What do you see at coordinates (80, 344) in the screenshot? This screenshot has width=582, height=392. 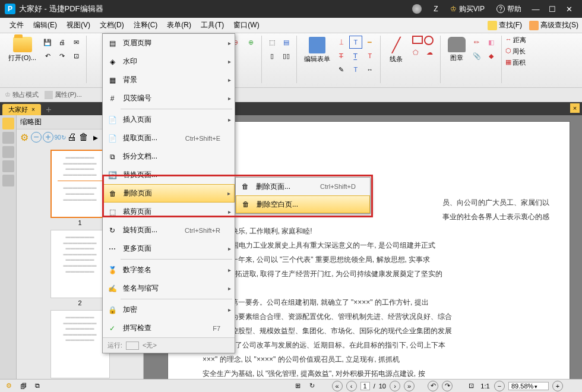 I see `thumbnail-3: ▬▬▬▬▬▬▬▬▬▬▬▬▬▬▬▬▬▬▬▬▬▬▬▬▬▬▬▬▬▬▬▬` at bounding box center [80, 344].